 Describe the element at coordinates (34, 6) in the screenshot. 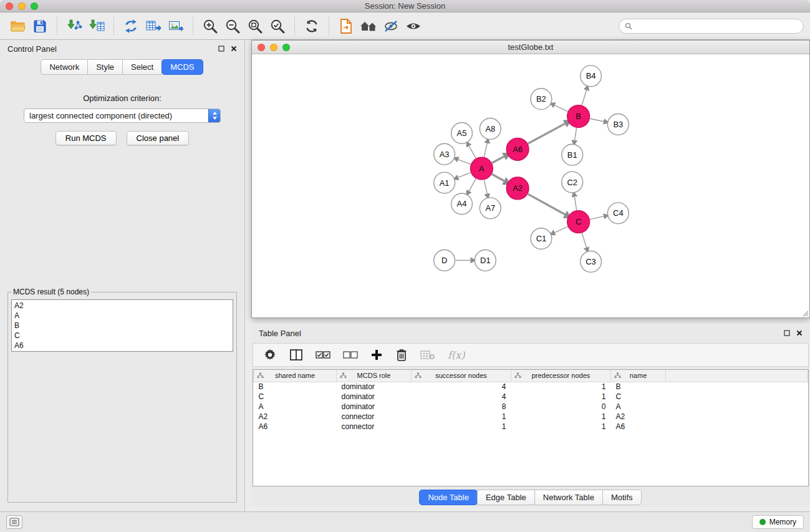

I see `zoom-window-button` at that location.